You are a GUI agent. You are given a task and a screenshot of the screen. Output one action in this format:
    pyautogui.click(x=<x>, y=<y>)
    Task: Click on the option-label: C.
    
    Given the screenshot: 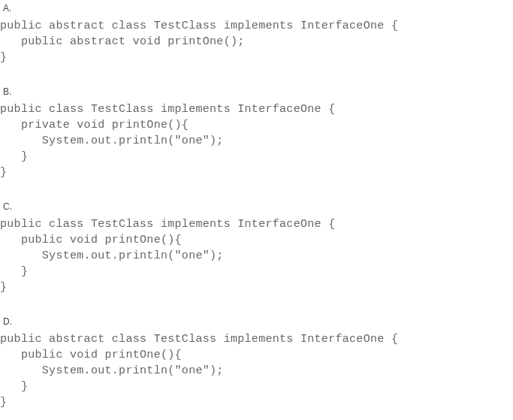 What is the action you would take?
    pyautogui.click(x=258, y=207)
    